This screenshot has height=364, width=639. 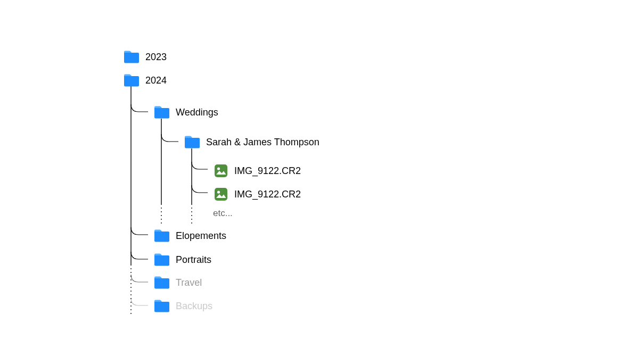 What do you see at coordinates (194, 306) in the screenshot?
I see `folder-label: Backups` at bounding box center [194, 306].